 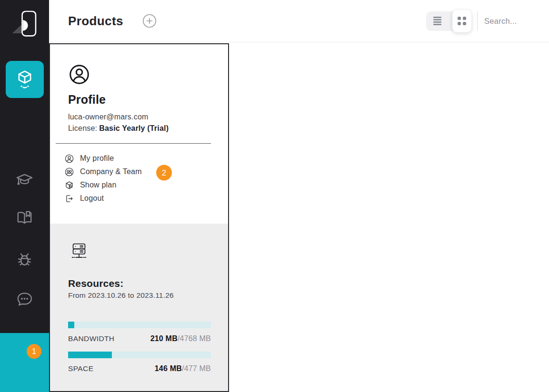 I want to click on topbar-controls, so click(x=486, y=21).